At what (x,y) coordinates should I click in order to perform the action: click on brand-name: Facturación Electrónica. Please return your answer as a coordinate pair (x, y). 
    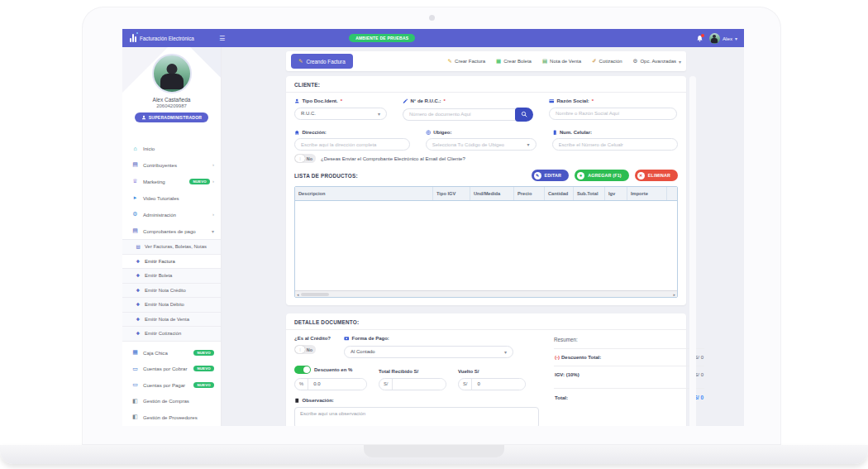
    Looking at the image, I should click on (167, 38).